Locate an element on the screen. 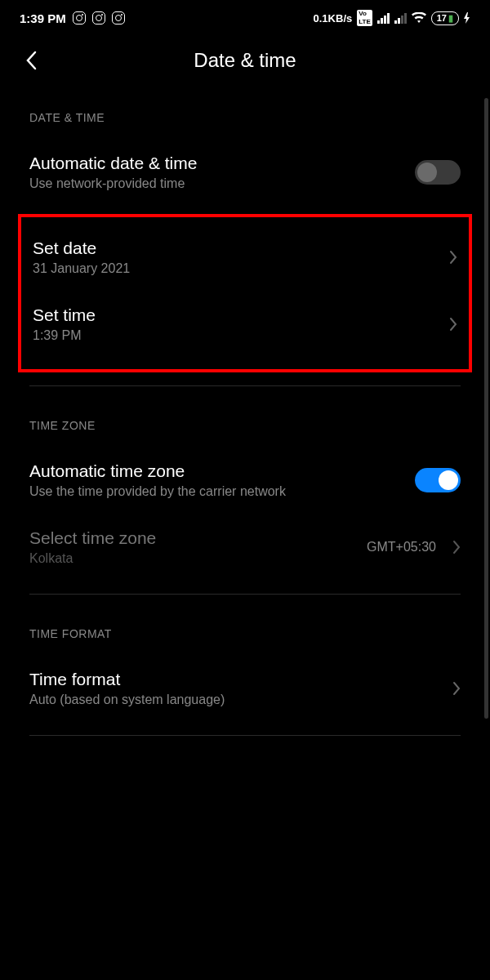 The image size is (490, 980). row-set-date: Set date 31 January 2021 is located at coordinates (245, 257).